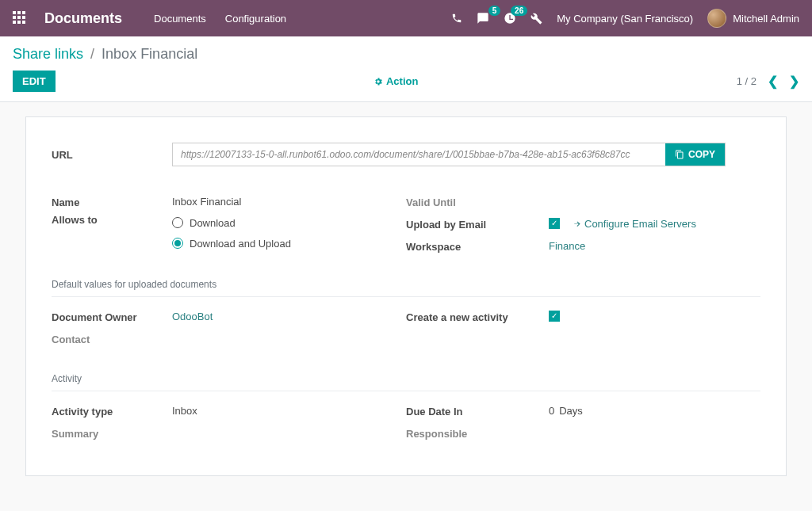 The height and width of the screenshot is (511, 812). What do you see at coordinates (396, 81) in the screenshot?
I see `action-dropdown: Action` at bounding box center [396, 81].